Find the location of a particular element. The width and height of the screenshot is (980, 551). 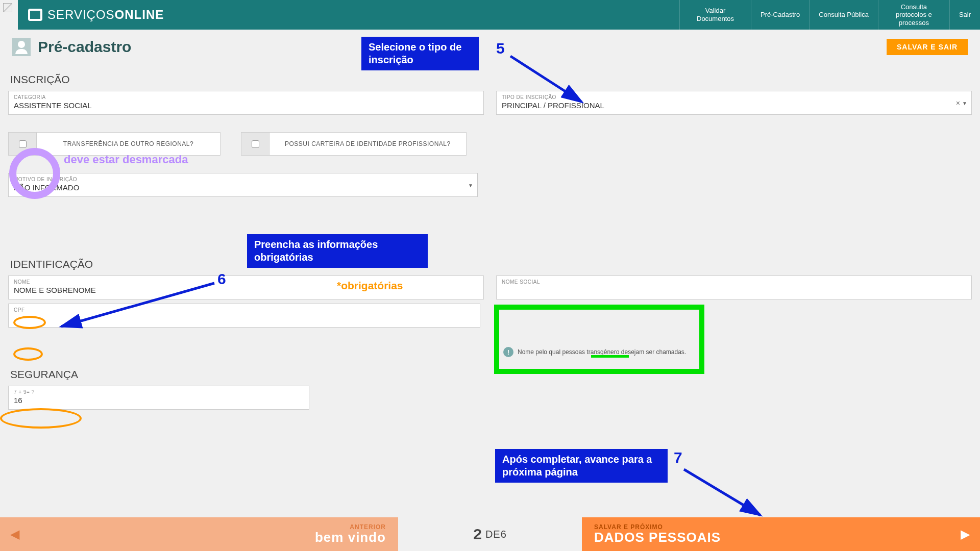

person-icon is located at coordinates (21, 47).